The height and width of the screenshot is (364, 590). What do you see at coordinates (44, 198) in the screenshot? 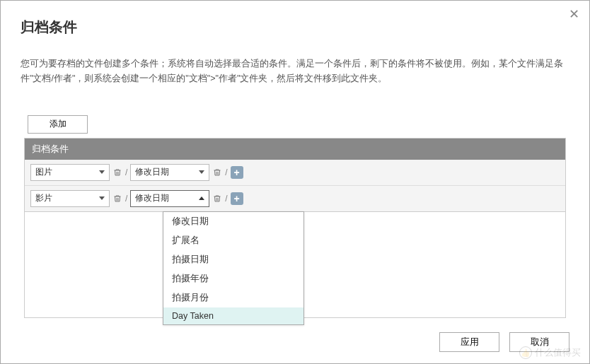
I see `type-select-value: 影片` at bounding box center [44, 198].